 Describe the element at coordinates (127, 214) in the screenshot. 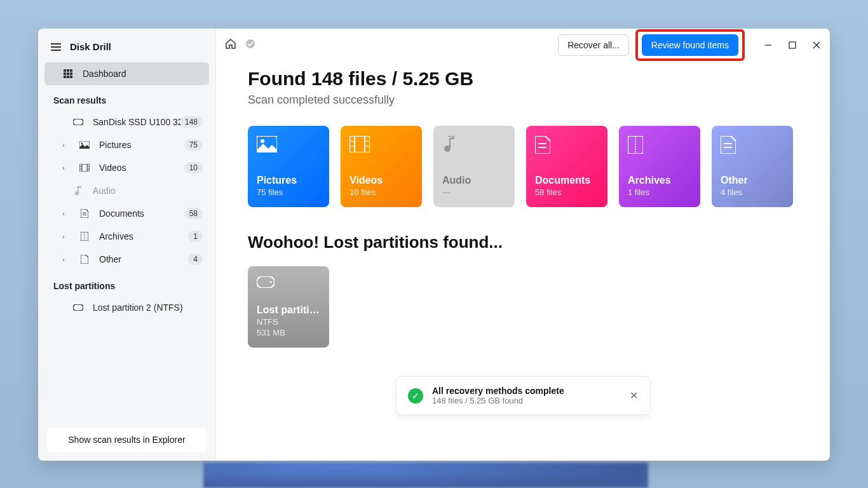

I see `nav-documents: › Documents 58` at that location.